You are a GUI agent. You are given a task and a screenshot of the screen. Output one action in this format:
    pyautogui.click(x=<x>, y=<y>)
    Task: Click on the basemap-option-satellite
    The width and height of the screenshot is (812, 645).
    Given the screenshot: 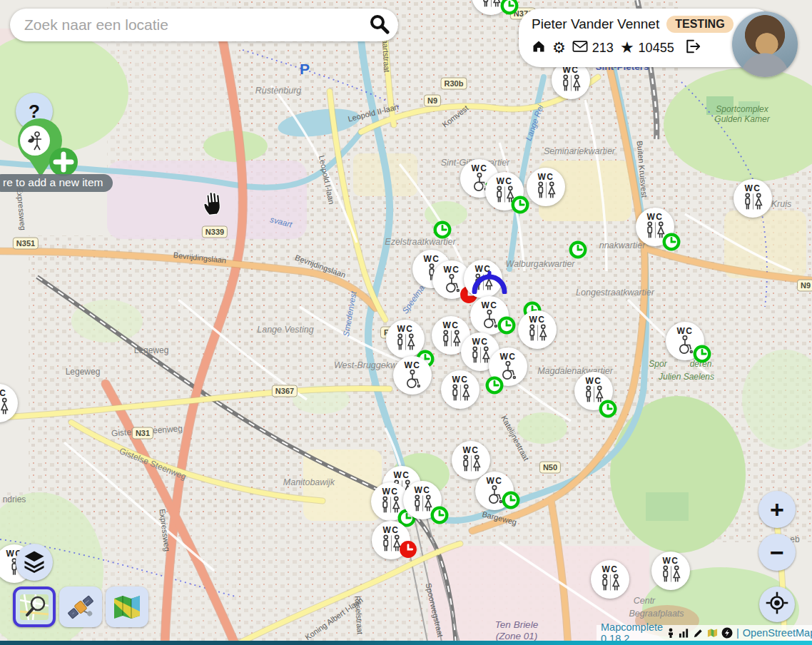 What is the action you would take?
    pyautogui.click(x=81, y=606)
    